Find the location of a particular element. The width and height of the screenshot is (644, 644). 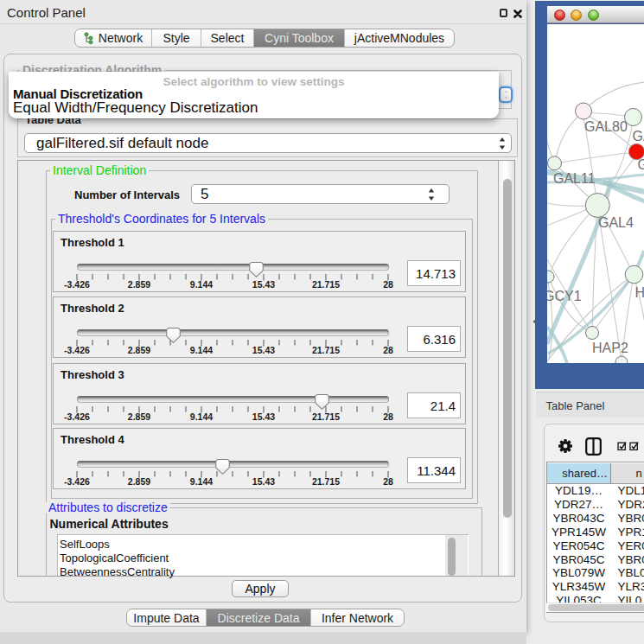

svg-text: GA is located at coordinates (638, 137).